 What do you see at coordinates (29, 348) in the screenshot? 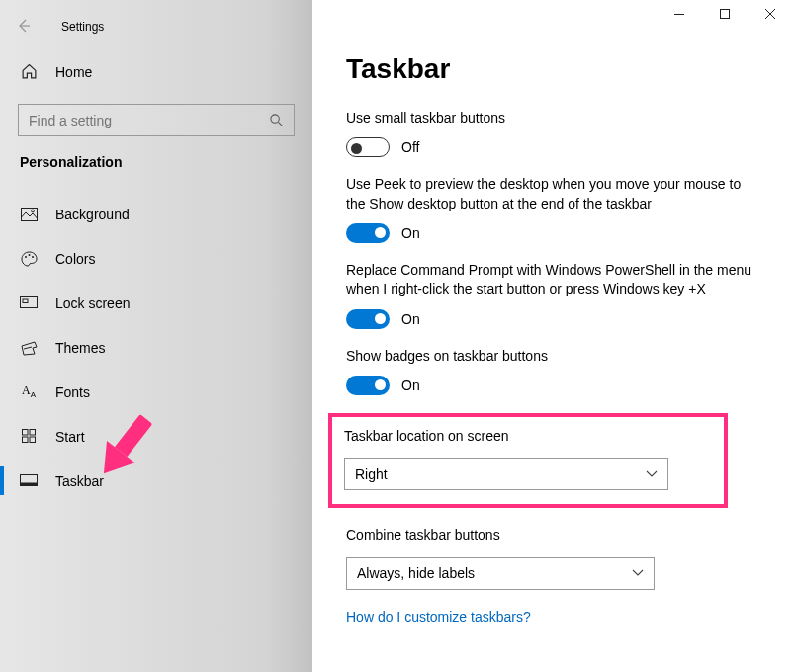
I see `themes-icon` at bounding box center [29, 348].